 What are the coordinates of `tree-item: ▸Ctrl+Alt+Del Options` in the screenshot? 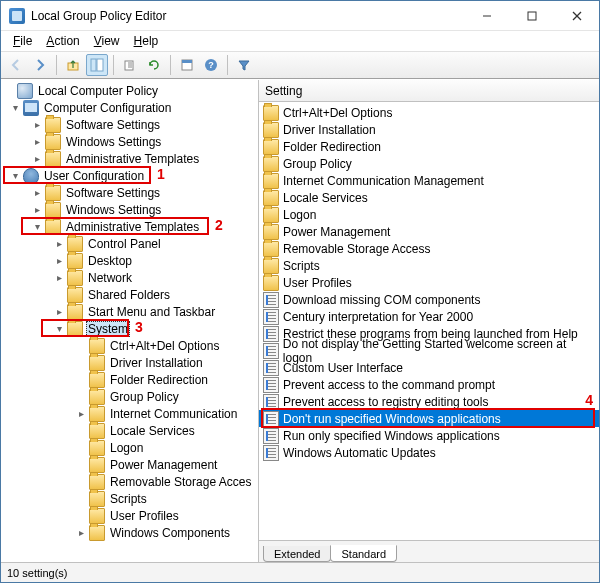 It's located at (130, 346).